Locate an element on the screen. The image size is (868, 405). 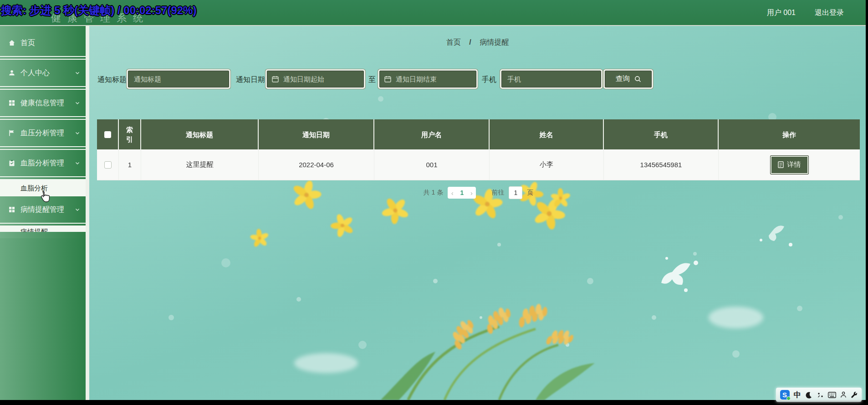
table-row: 1 这里提醒 2022-04-06 001 小李 13456545981 详情 is located at coordinates (478, 165).